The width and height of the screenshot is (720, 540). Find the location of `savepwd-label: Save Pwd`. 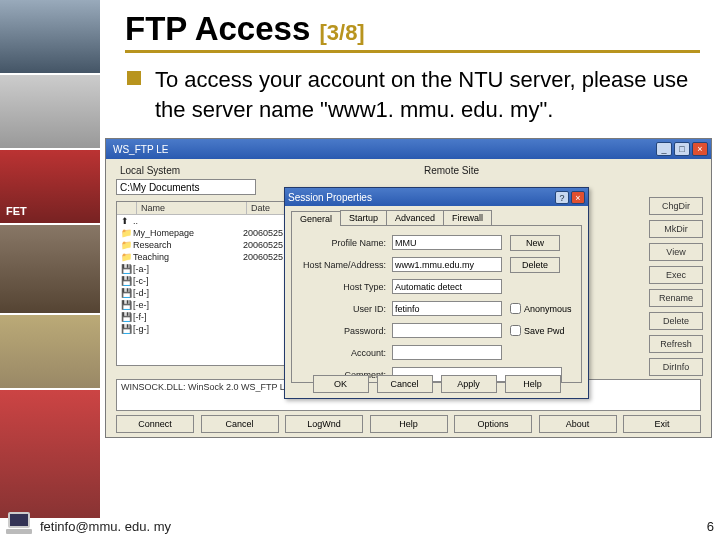

savepwd-label: Save Pwd is located at coordinates (544, 331).